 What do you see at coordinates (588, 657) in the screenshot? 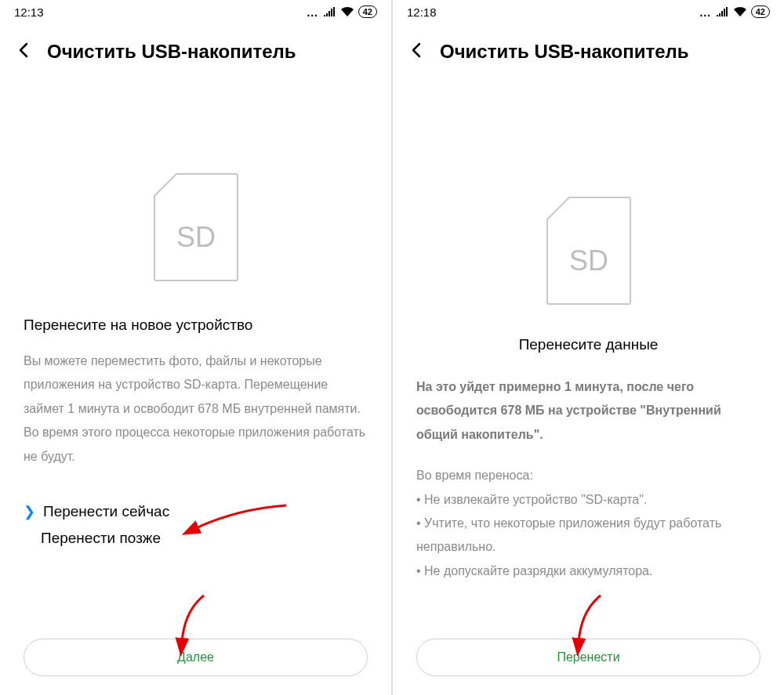
I see `button-label: Перенести` at bounding box center [588, 657].